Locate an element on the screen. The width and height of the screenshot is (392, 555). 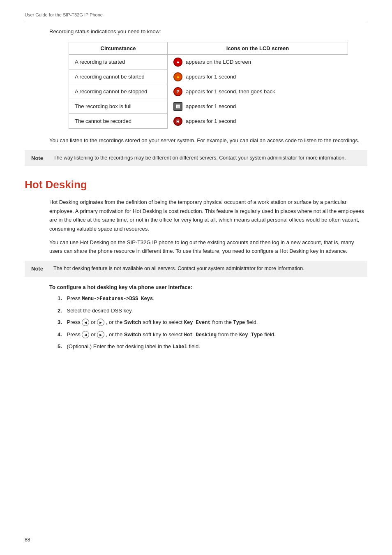
step1-text-before: Press is located at coordinates (74, 298).